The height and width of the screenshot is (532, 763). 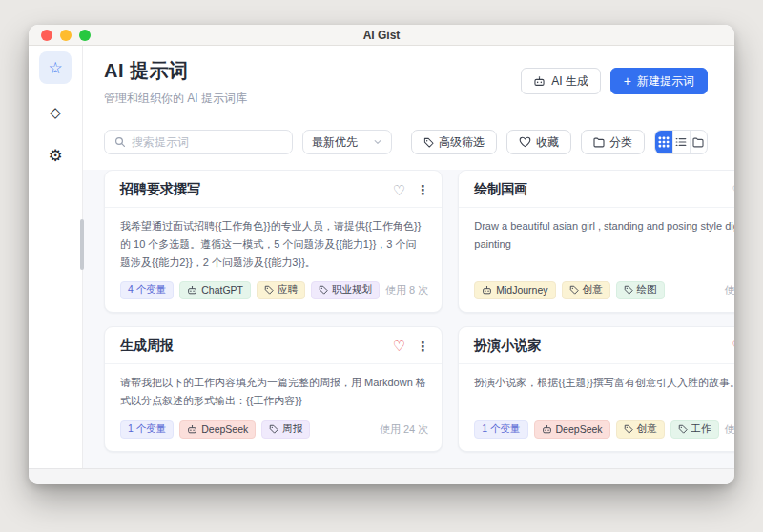 What do you see at coordinates (286, 429) in the screenshot?
I see `category-tag: 周报` at bounding box center [286, 429].